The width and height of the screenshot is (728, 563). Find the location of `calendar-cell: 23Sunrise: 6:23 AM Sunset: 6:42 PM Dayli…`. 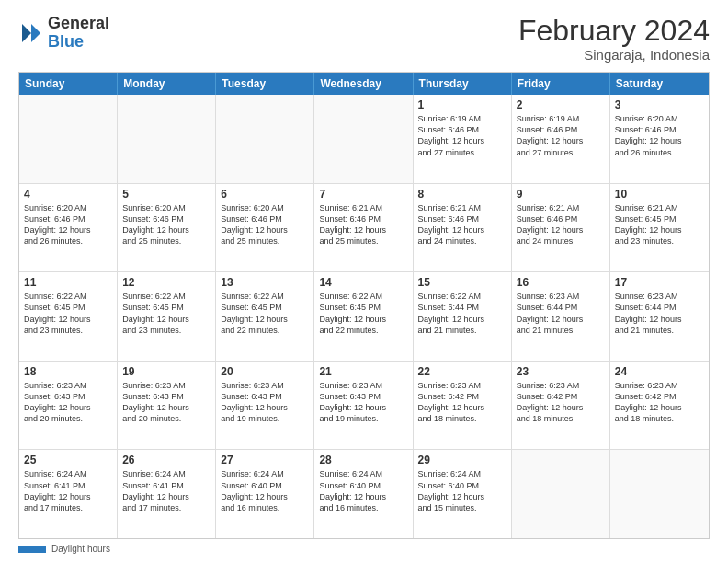

calendar-cell: 23Sunrise: 6:23 AM Sunset: 6:42 PM Dayli… is located at coordinates (561, 406).